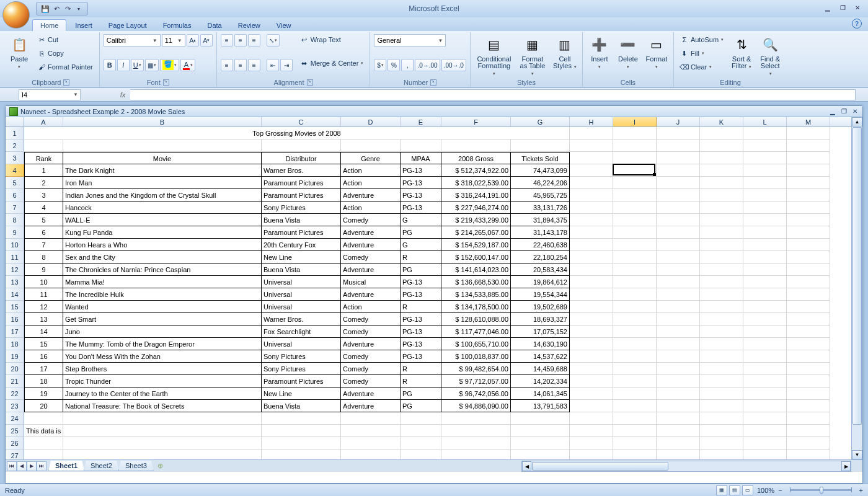  I want to click on prev-sheet-button: ◀, so click(22, 466).